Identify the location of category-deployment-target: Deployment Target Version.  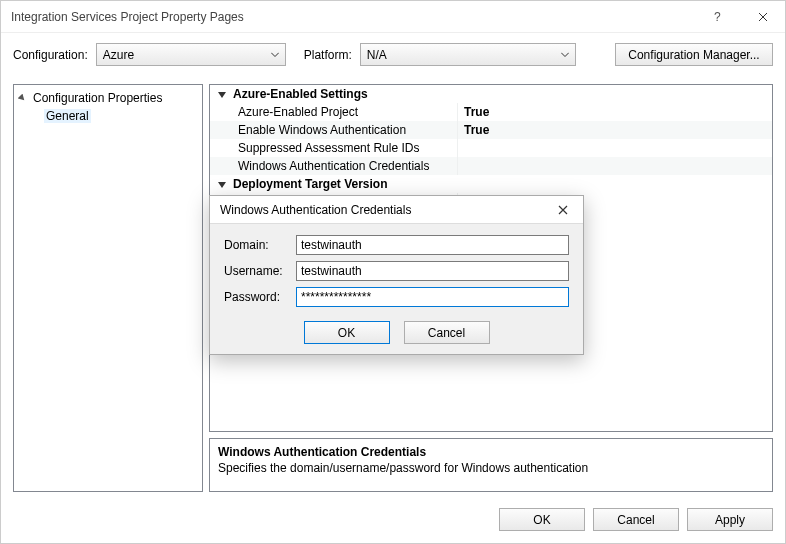
(491, 184).